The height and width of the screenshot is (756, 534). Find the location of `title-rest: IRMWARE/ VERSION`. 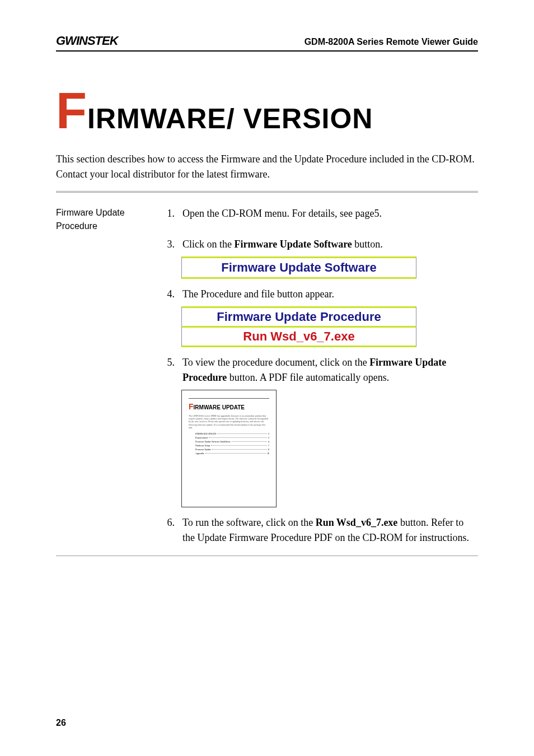

title-rest: IRMWARE/ VERSION is located at coordinates (230, 119).